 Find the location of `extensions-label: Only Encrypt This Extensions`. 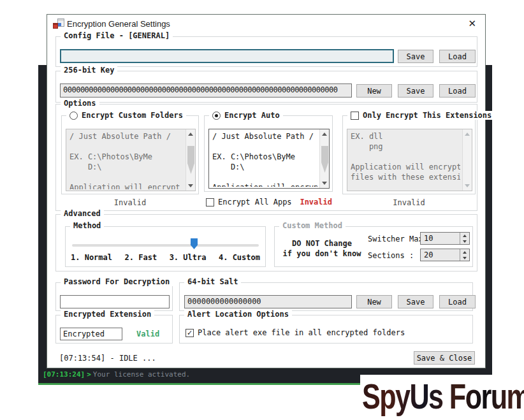

extensions-label: Only Encrypt This Extensions is located at coordinates (427, 115).